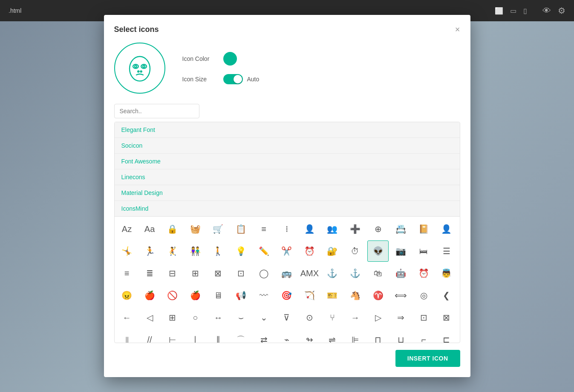 Image resolution: width=574 pixels, height=392 pixels. I want to click on icon-cell: 🤸, so click(127, 251).